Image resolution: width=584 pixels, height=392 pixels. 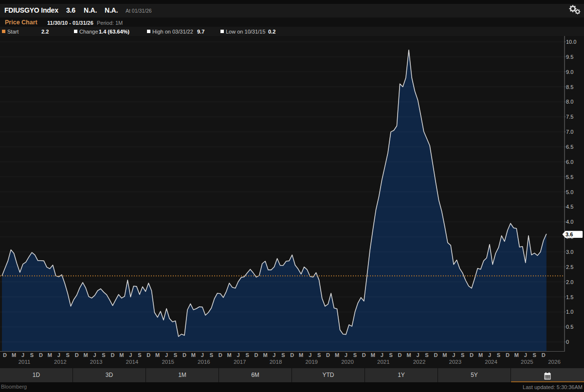 What do you see at coordinates (569, 252) in the screenshot?
I see `svg-text: 3.0` at bounding box center [569, 252].